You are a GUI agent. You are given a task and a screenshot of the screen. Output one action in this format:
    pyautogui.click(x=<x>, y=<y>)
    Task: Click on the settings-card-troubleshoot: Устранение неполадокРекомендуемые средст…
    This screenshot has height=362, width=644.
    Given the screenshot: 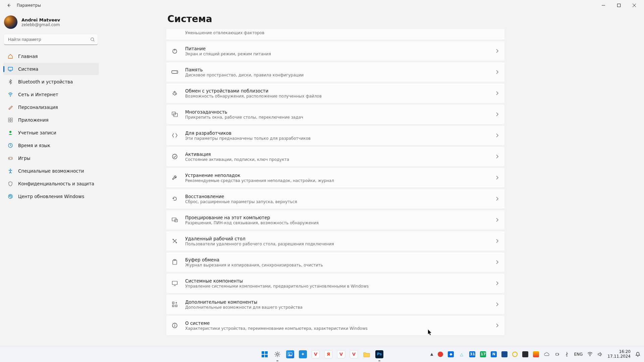 What is the action you would take?
    pyautogui.click(x=335, y=178)
    